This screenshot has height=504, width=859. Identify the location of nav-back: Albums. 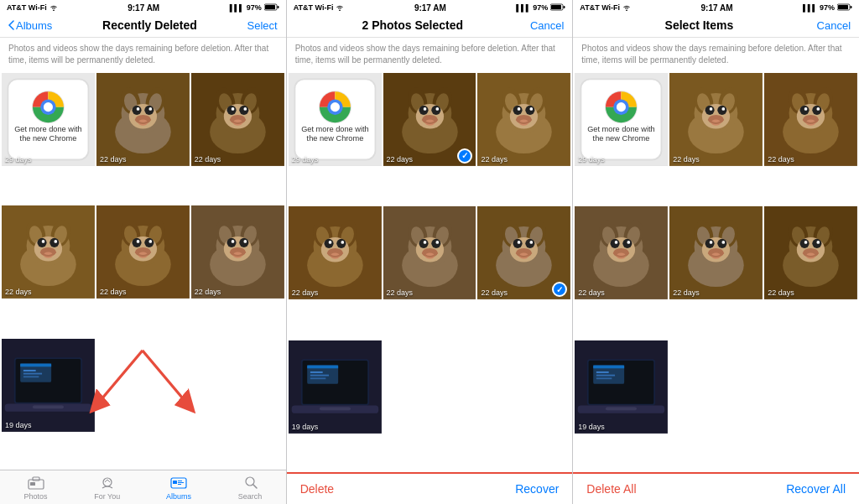
(30, 25).